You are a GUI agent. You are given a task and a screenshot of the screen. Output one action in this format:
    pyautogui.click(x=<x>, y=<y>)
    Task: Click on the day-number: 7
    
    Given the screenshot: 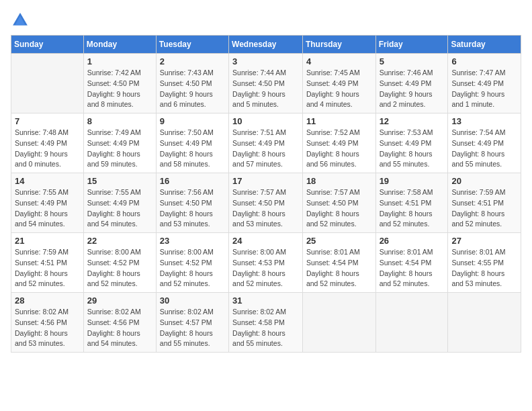 What is the action you would take?
    pyautogui.click(x=47, y=121)
    